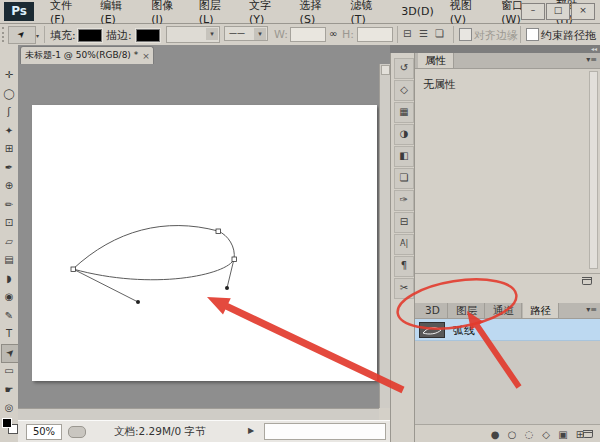 This screenshot has width=600, height=442. I want to click on tool-preset-arrow-icon: ▾, so click(38, 36).